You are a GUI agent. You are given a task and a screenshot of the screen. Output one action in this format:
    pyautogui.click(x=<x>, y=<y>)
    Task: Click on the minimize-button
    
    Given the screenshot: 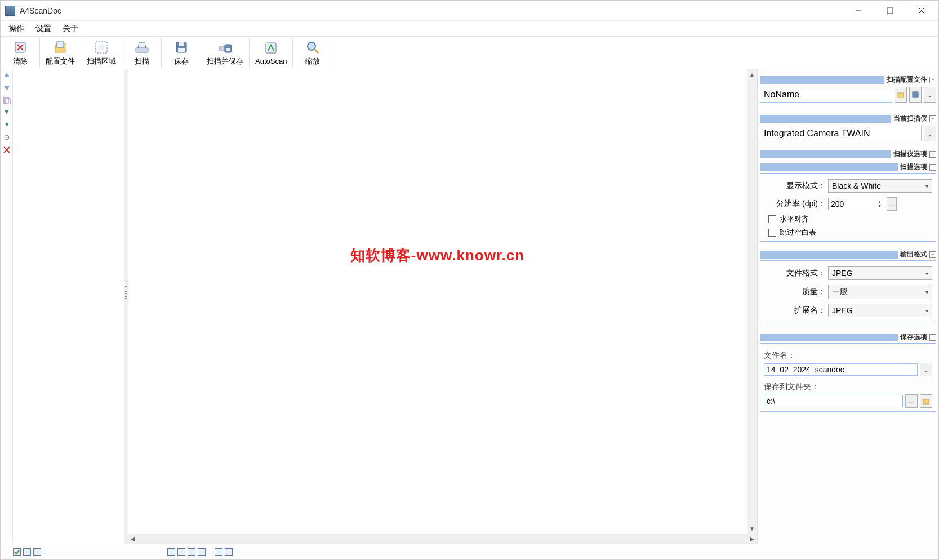 What is the action you would take?
    pyautogui.click(x=858, y=11)
    